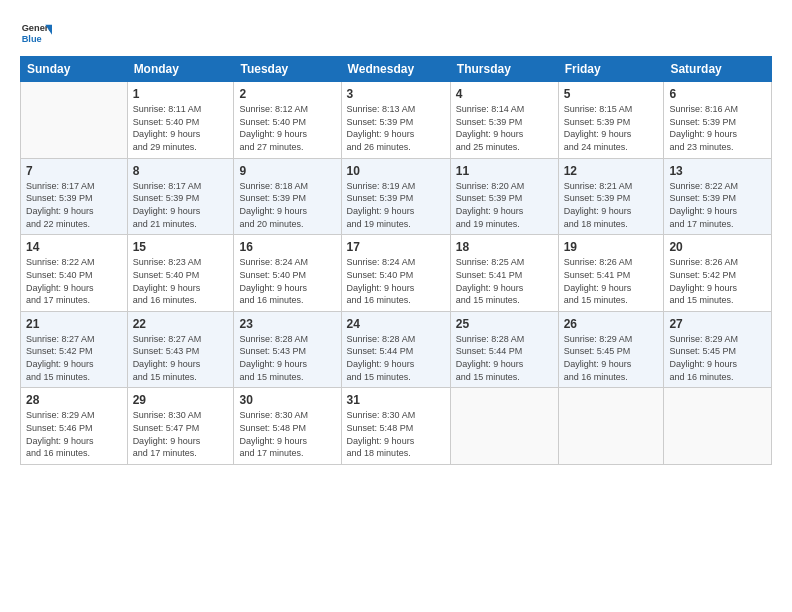 This screenshot has width=792, height=612. Describe the element at coordinates (396, 120) in the screenshot. I see `calendar-cell: 3Sunrise: 8:13 AM Sunset: 5:39 PM Daylig…` at that location.